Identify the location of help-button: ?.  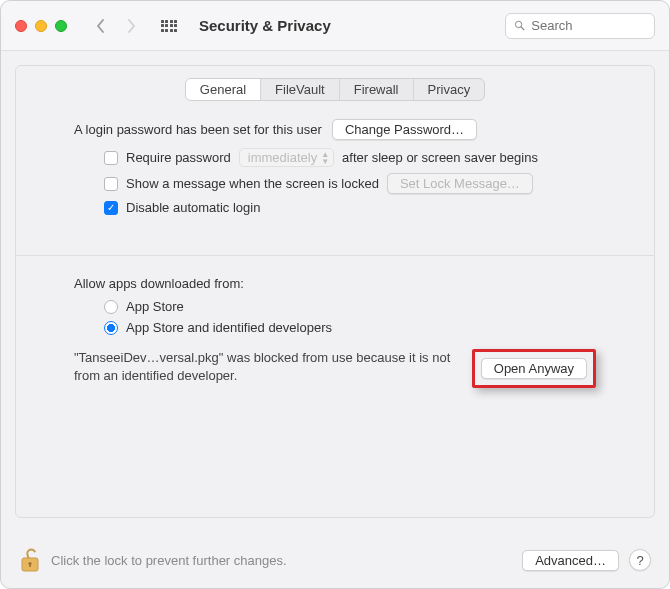
(640, 560).